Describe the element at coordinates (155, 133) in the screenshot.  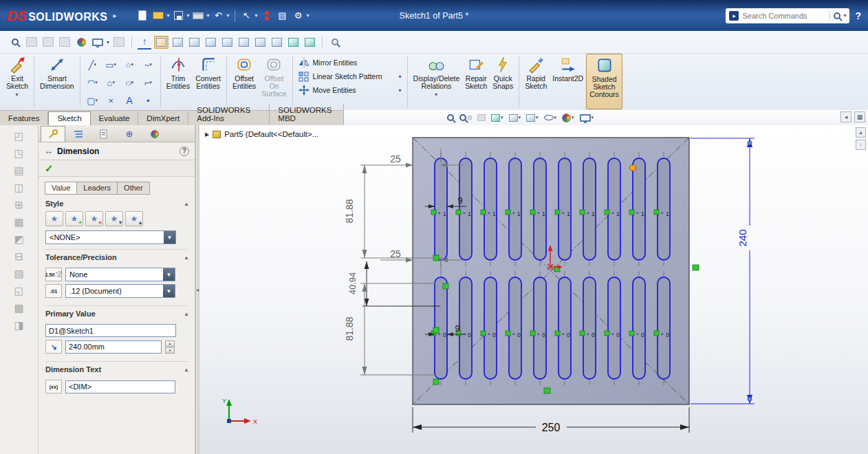
I see `display-manager-tab` at that location.